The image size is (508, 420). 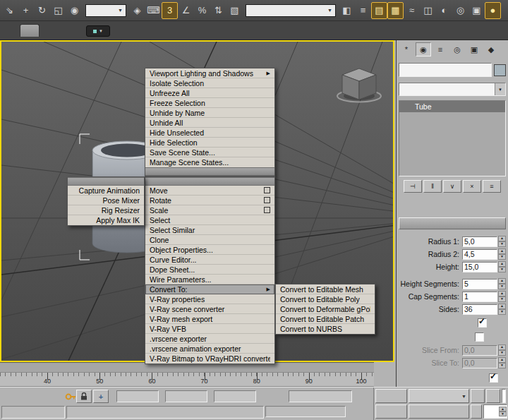 I want to click on snaps-toggle-icon: 3, so click(x=169, y=11).